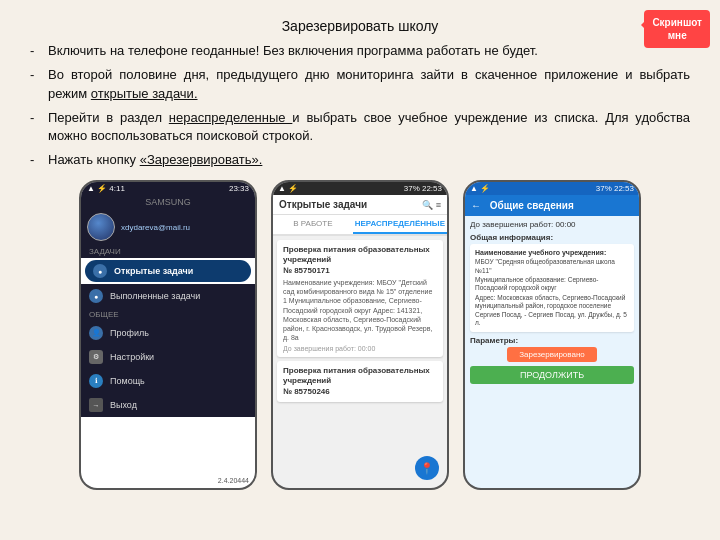 Image resolution: width=720 pixels, height=540 pixels. I want to click on p1-time: 23:33, so click(239, 188).